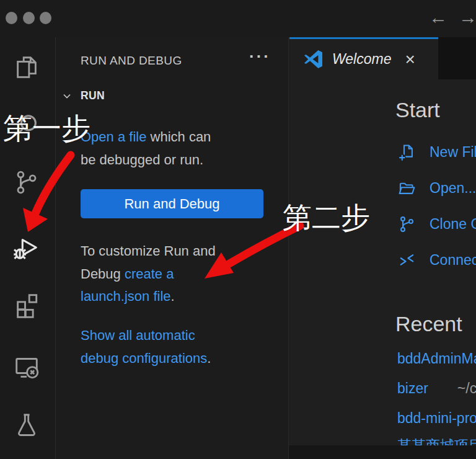 The image size is (476, 459). Describe the element at coordinates (410, 60) in the screenshot. I see `tab-close-icon: ×` at that location.